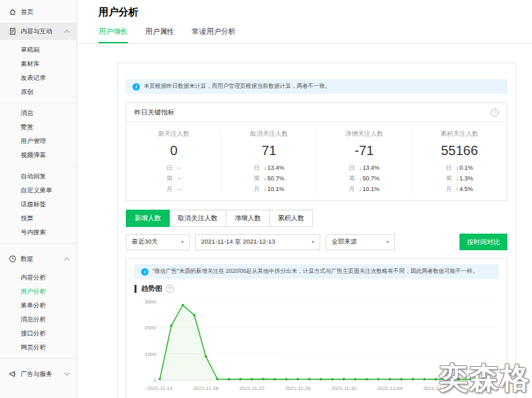  Describe the element at coordinates (174, 162) in the screenshot. I see `metric-new-followers: 新关注人数 0 日-- 周-- 月--` at that location.